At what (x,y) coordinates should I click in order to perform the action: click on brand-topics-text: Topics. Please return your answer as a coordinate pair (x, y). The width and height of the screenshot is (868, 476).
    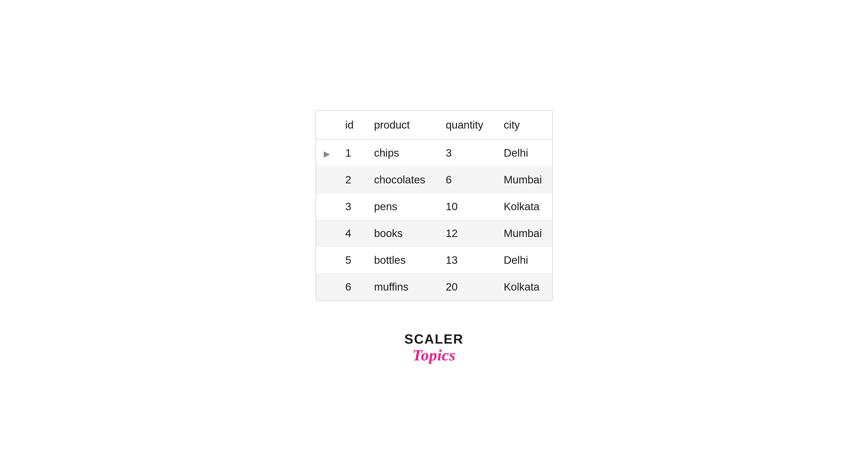
    Looking at the image, I should click on (434, 355).